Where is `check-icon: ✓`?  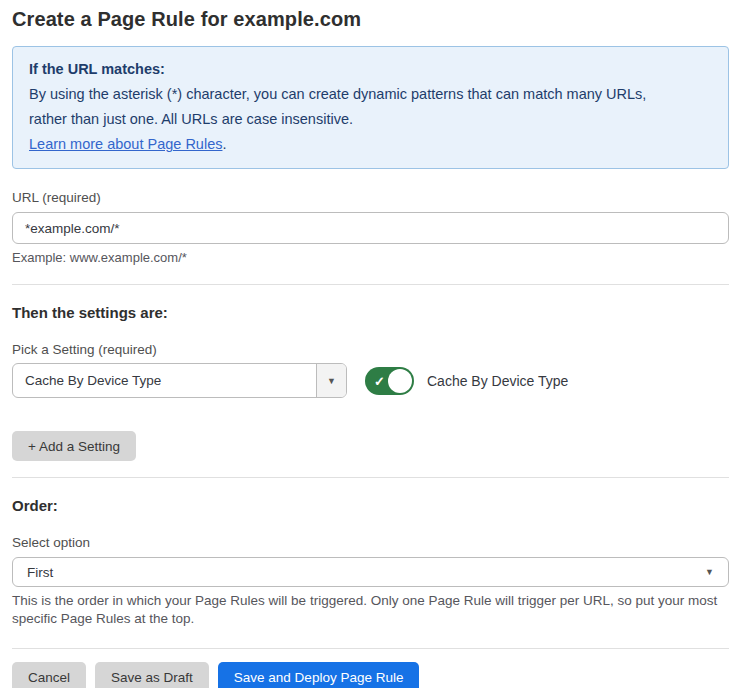
check-icon: ✓ is located at coordinates (380, 380).